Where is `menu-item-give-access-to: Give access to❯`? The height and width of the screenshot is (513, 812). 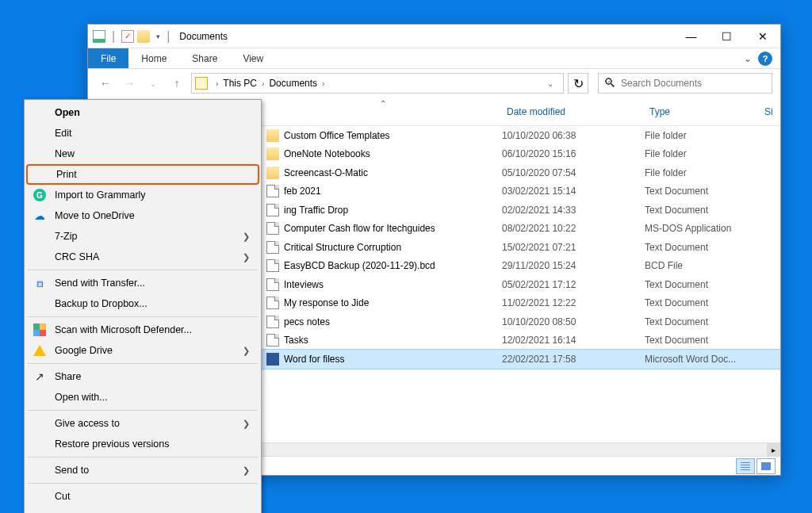 menu-item-give-access-to: Give access to❯ is located at coordinates (143, 423).